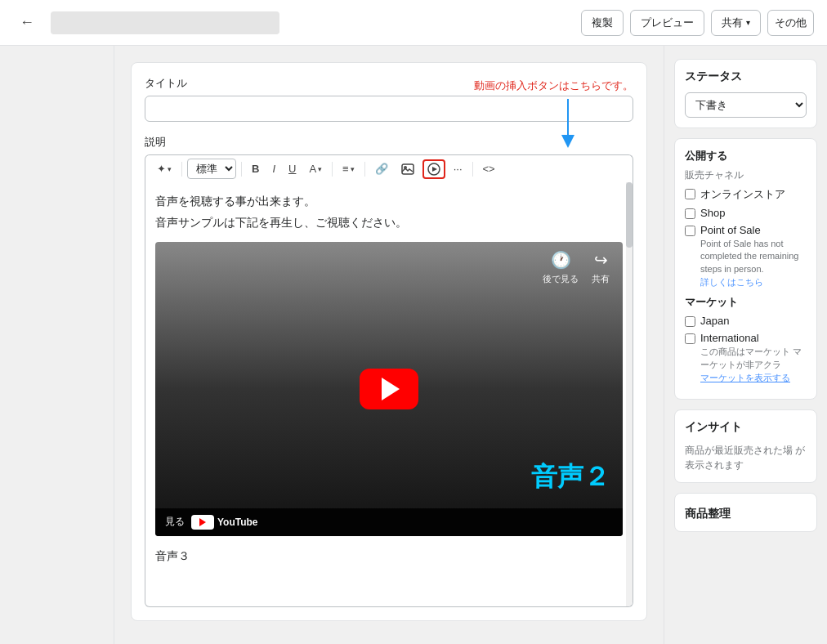 The height and width of the screenshot is (644, 827). What do you see at coordinates (165, 23) in the screenshot?
I see `page-title-placeholder` at bounding box center [165, 23].